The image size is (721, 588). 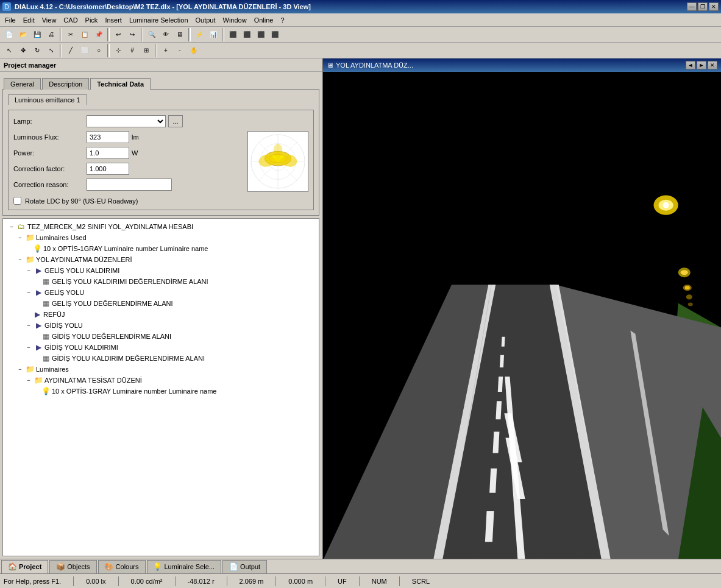 What do you see at coordinates (108, 153) in the screenshot?
I see `power-input` at bounding box center [108, 153].